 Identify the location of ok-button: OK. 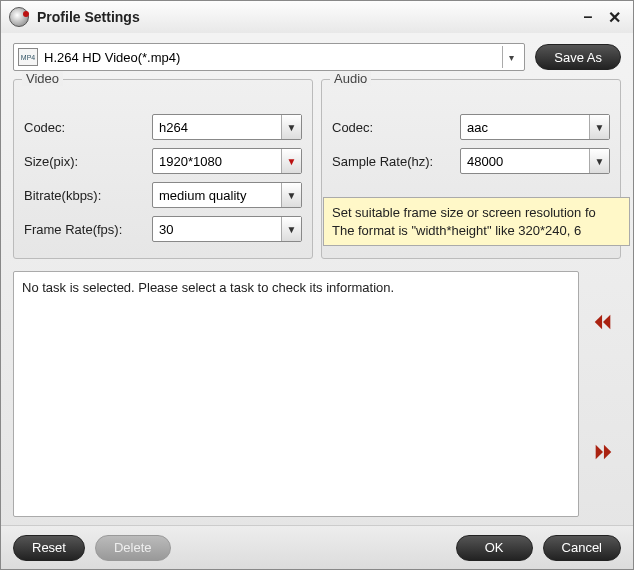
(494, 548).